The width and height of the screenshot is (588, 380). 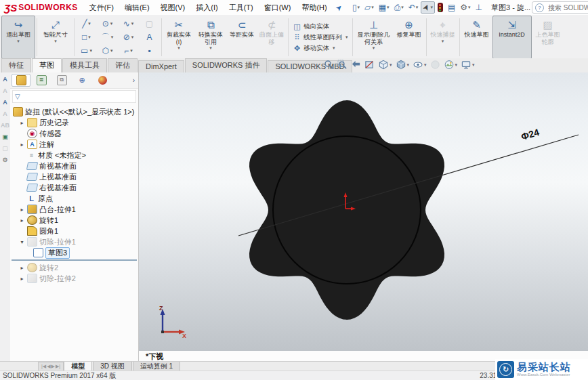 I want to click on print-button: ⎙▾, so click(x=399, y=7).